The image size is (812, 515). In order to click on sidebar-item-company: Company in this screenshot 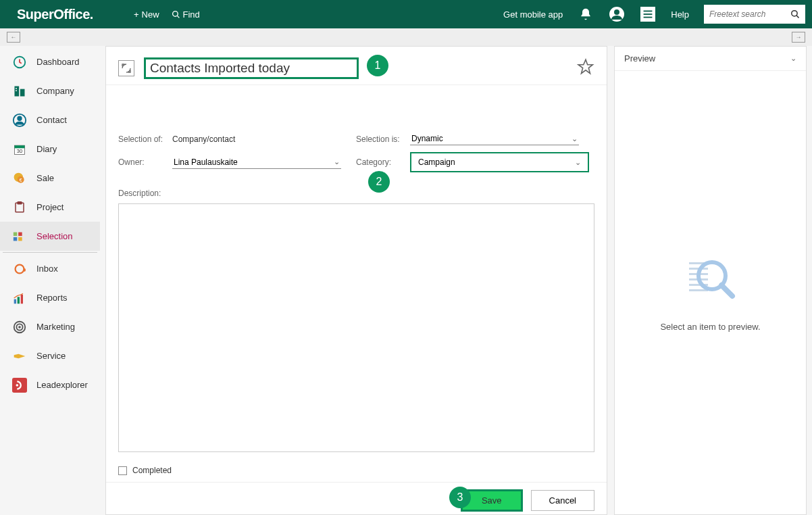, I will do `click(50, 91)`.